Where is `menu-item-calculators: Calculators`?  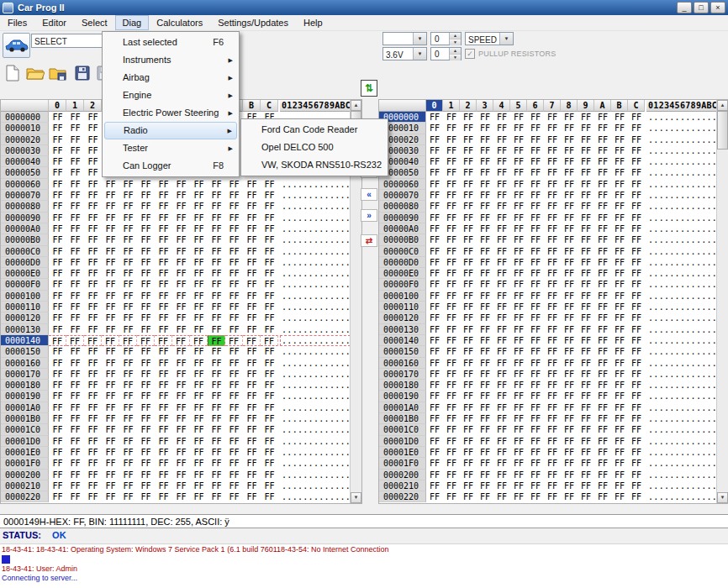
menu-item-calculators: Calculators is located at coordinates (180, 23).